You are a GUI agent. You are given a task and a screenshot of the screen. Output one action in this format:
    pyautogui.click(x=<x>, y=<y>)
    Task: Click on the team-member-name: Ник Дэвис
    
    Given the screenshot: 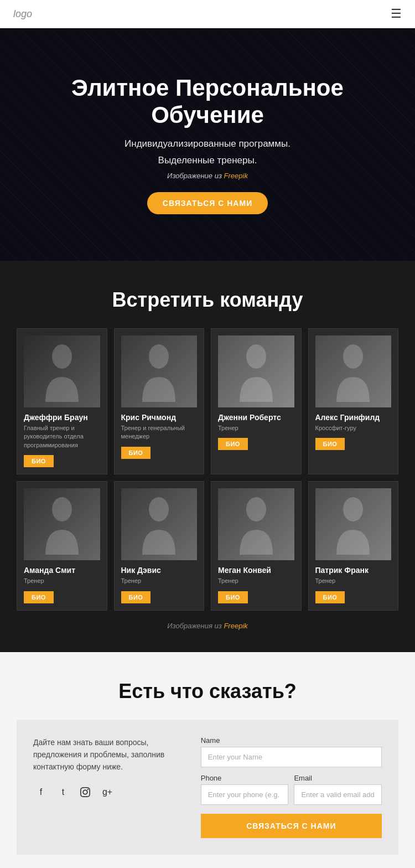 What is the action you would take?
    pyautogui.click(x=141, y=570)
    